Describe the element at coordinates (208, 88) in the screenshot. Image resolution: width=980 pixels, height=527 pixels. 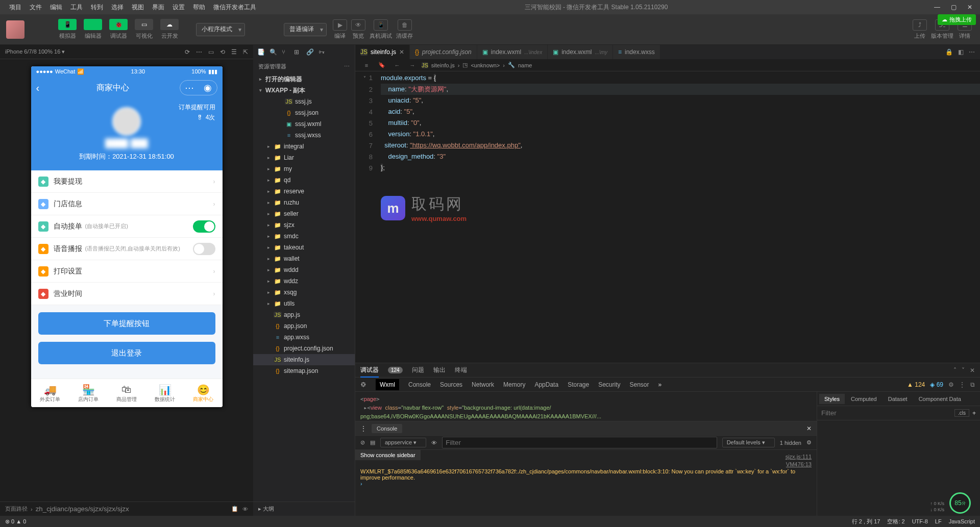
I see `capsule-close-icon: ◉` at that location.